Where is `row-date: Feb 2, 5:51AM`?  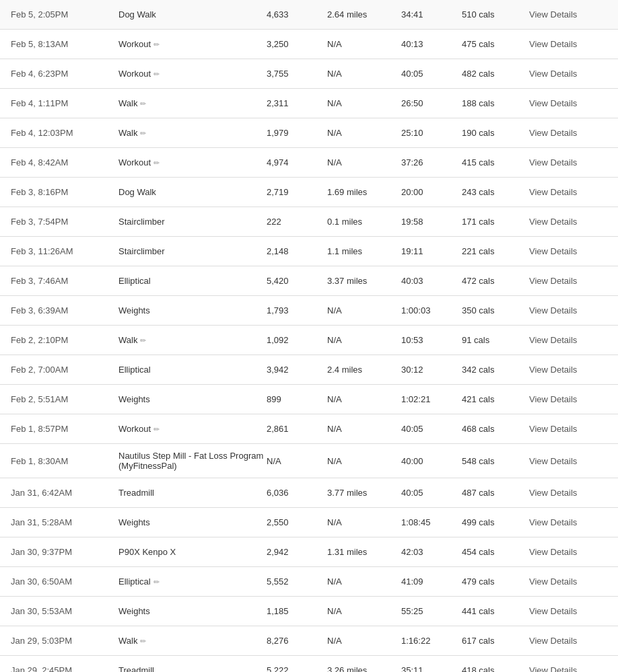
row-date: Feb 2, 5:51AM is located at coordinates (65, 400).